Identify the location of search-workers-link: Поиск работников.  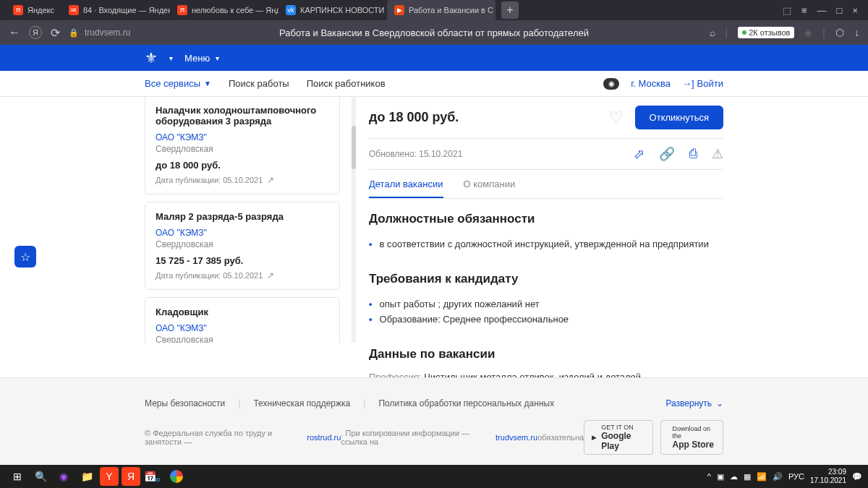
(346, 84).